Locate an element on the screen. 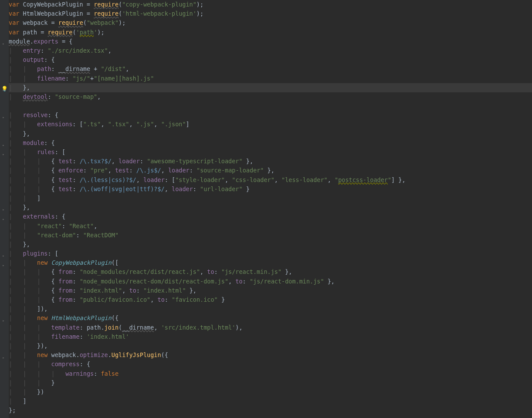  code-line: | | | { from: "node_modules/react-dom/di… is located at coordinates (270, 281).